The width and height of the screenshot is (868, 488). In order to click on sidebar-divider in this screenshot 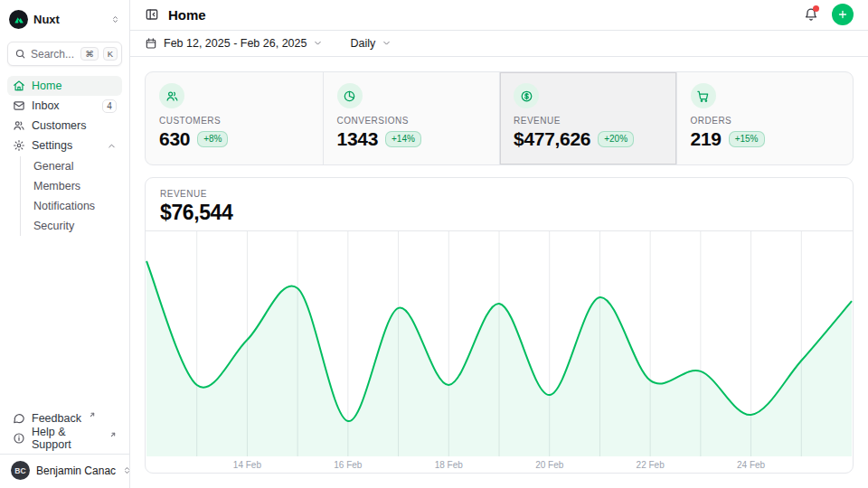, I will do `click(65, 454)`.